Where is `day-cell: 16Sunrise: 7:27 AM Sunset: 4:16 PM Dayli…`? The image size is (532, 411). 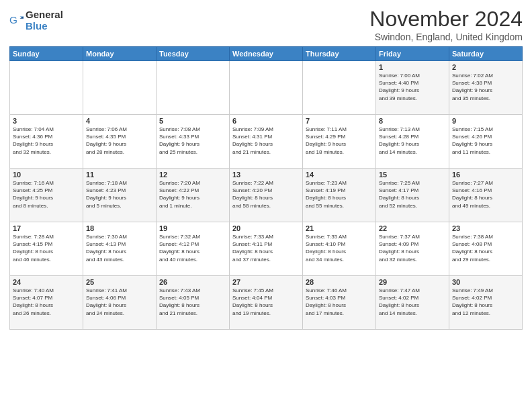 day-cell: 16Sunrise: 7:27 AM Sunset: 4:16 PM Dayli… is located at coordinates (486, 195).